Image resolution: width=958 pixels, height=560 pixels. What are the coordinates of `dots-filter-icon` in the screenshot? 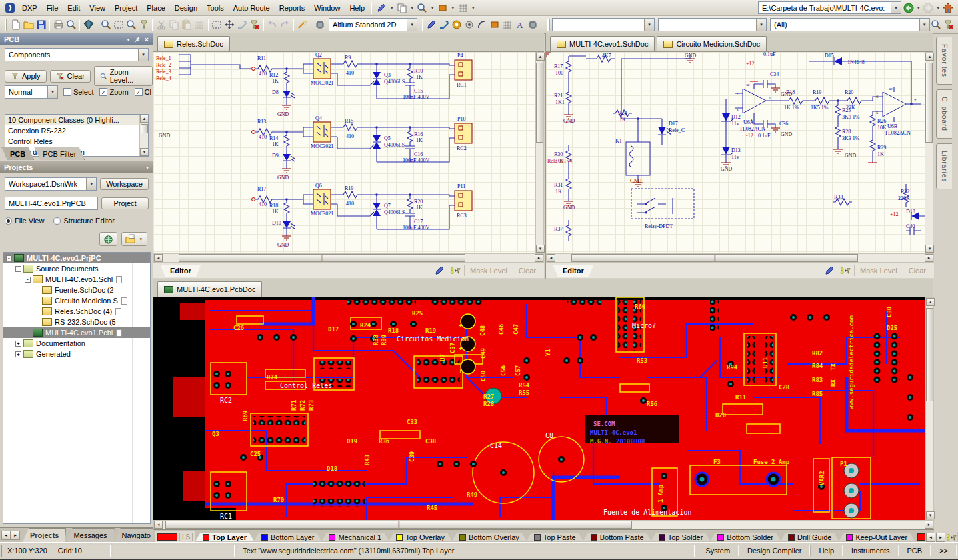 It's located at (845, 271).